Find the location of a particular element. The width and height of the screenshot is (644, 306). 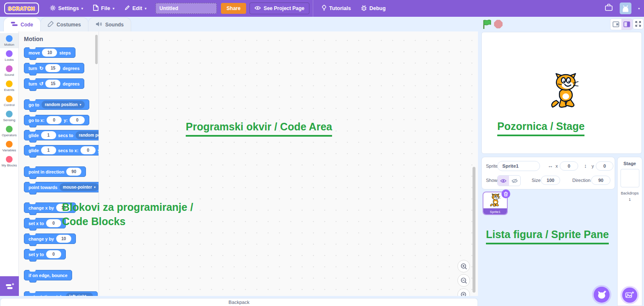

sprite-name-input is located at coordinates (519, 166).